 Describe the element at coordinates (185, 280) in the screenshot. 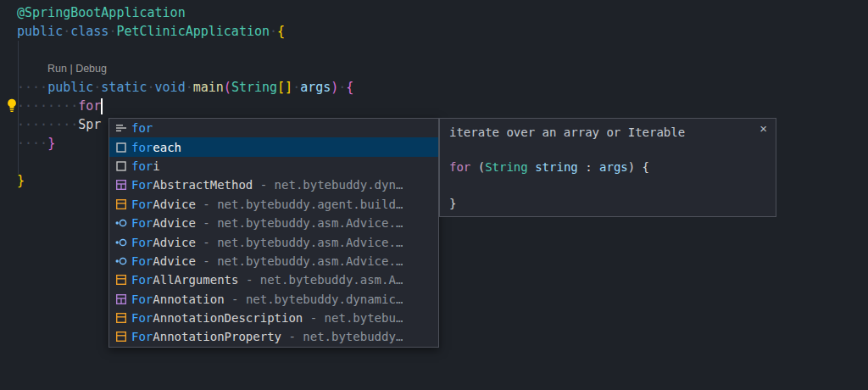

I see `suggest-item-label: ForAllArguments` at that location.